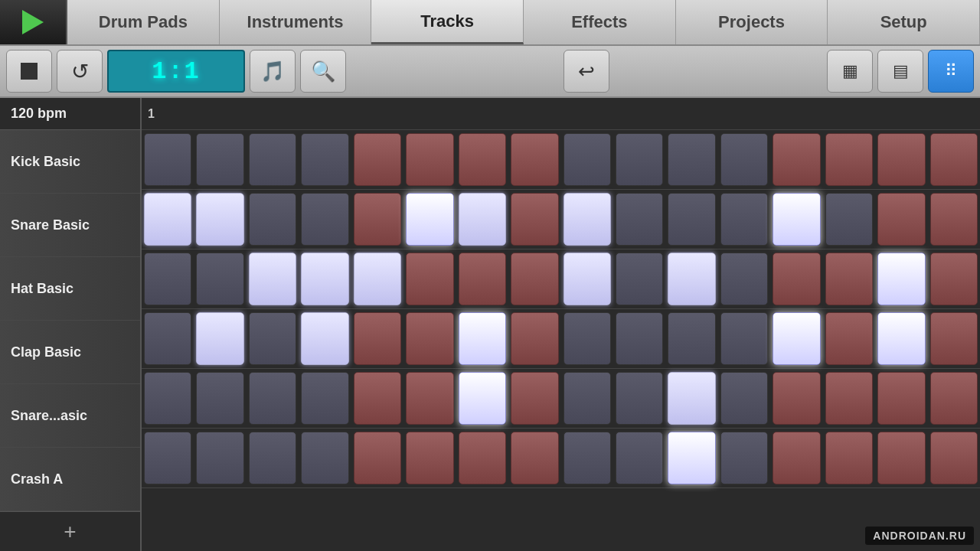 The image size is (980, 551). Describe the element at coordinates (80, 71) in the screenshot. I see `loop-button: ↺` at that location.